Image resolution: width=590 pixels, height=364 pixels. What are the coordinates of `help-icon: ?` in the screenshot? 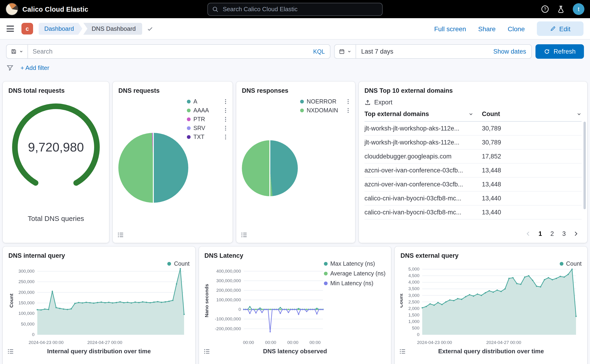 It's located at (545, 9).